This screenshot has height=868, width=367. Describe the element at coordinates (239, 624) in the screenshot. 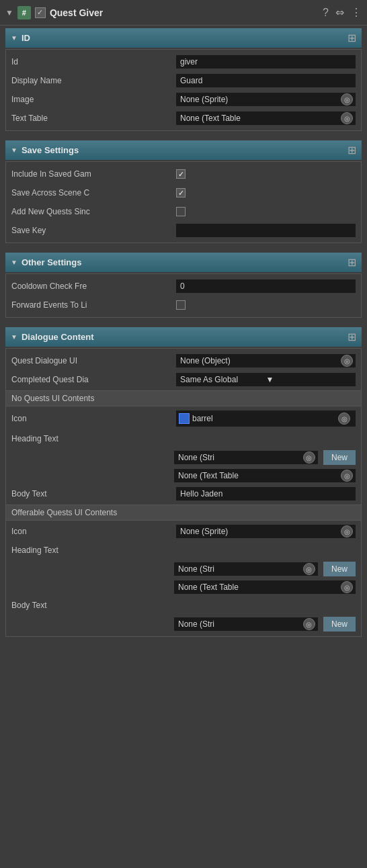

I see `none-stri-3-text: None (Stri` at that location.